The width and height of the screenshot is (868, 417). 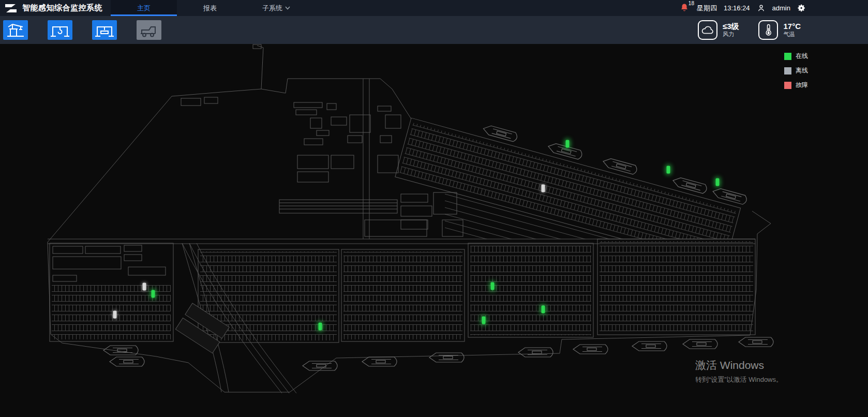 What do you see at coordinates (802, 85) in the screenshot?
I see `legend-label-fault: 故障` at bounding box center [802, 85].